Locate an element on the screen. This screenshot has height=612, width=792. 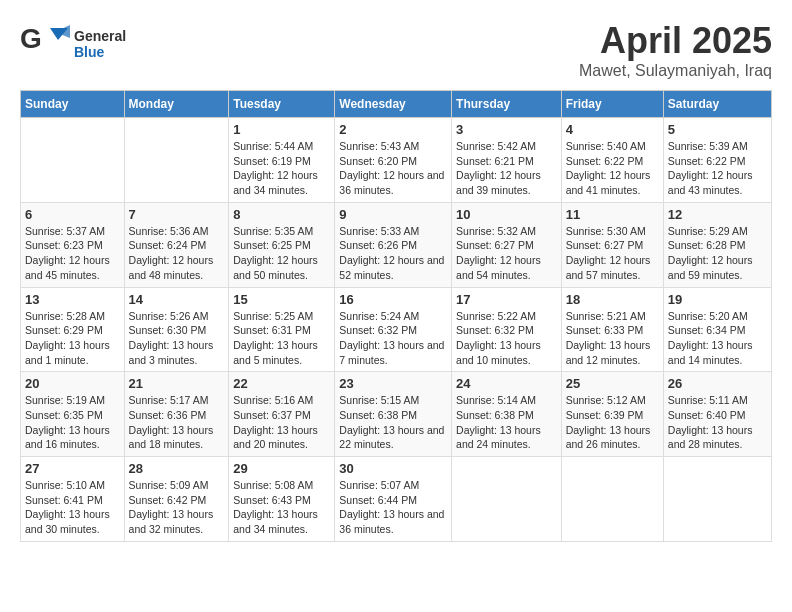
cell-info: Sunrise: 5:35 AMSunset: 6:25 PMDaylight:… is located at coordinates (282, 254).